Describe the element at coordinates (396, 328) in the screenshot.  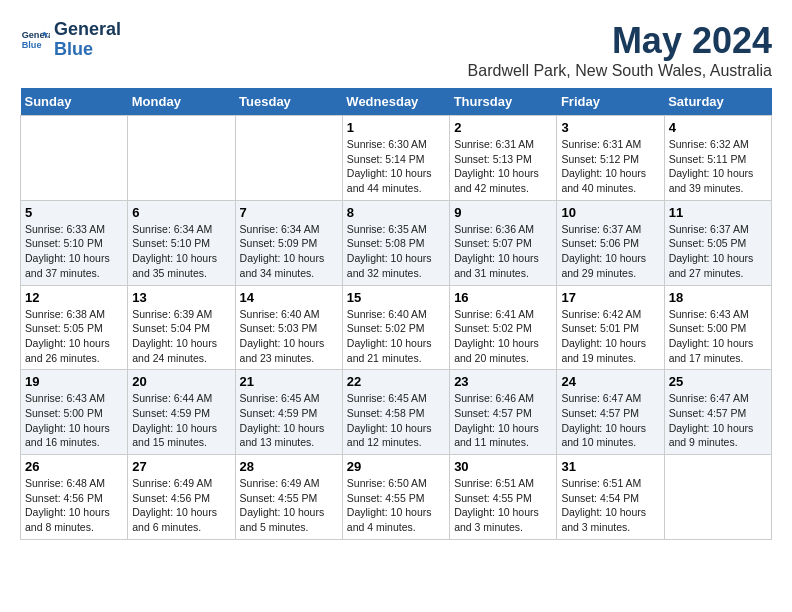
I see `week-row-3: 12Sunrise: 6:38 AM Sunset: 5:05 PM Dayli…` at that location.